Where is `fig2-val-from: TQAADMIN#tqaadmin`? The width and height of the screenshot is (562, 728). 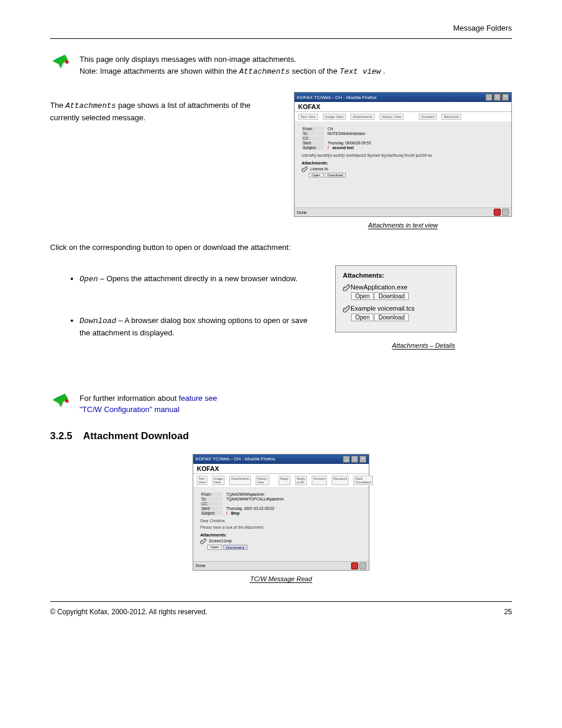
fig2-val-from: TQAADMIN#tqaadmin is located at coordinates (245, 494).